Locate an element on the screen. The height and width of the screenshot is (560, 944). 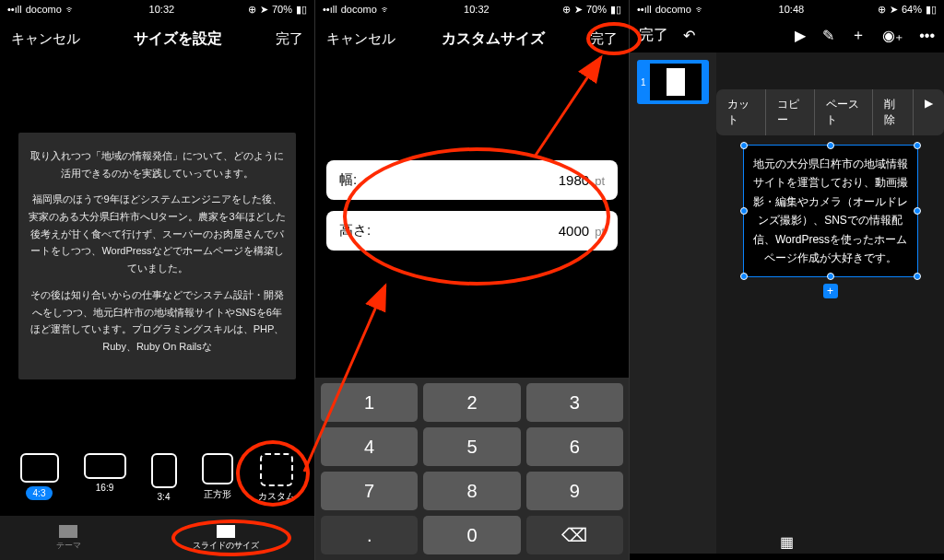
collab-icon: ◉₊ is located at coordinates (892, 35).